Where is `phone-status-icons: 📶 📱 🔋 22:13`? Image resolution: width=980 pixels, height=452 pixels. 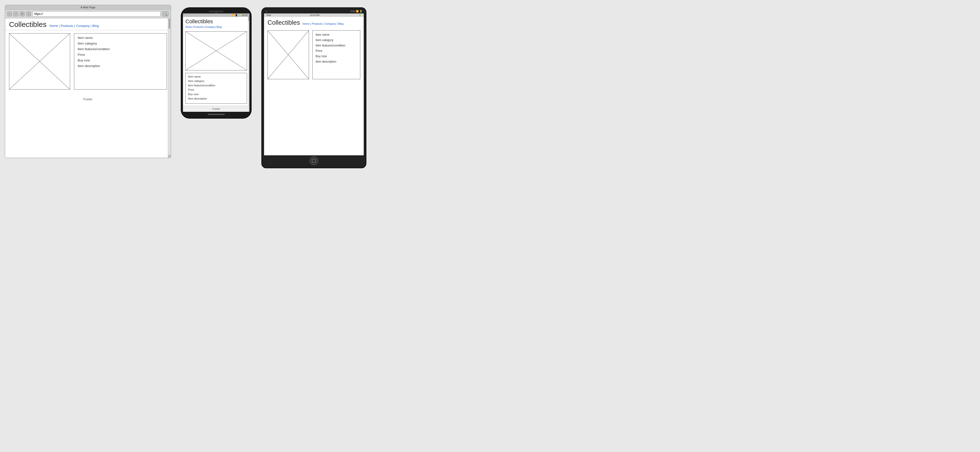 phone-status-icons: 📶 📱 🔋 22:13 is located at coordinates (240, 15).